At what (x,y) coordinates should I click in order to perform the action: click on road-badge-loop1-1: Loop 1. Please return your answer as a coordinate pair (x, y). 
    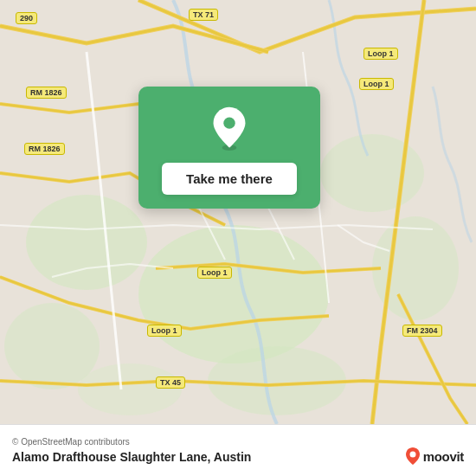
    Looking at the image, I should click on (381, 54).